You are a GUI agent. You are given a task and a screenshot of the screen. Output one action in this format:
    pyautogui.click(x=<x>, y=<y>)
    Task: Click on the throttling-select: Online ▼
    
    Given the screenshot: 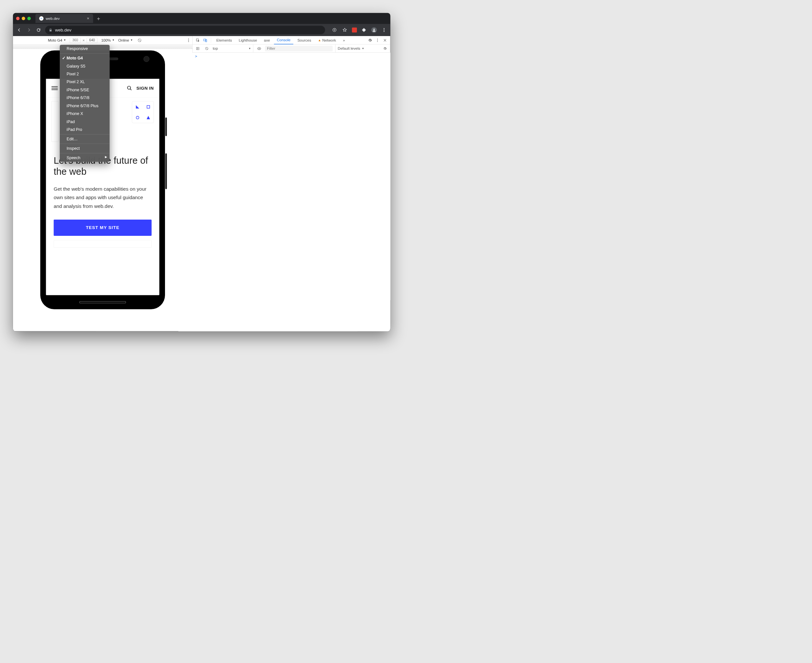 What is the action you would take?
    pyautogui.click(x=126, y=40)
    